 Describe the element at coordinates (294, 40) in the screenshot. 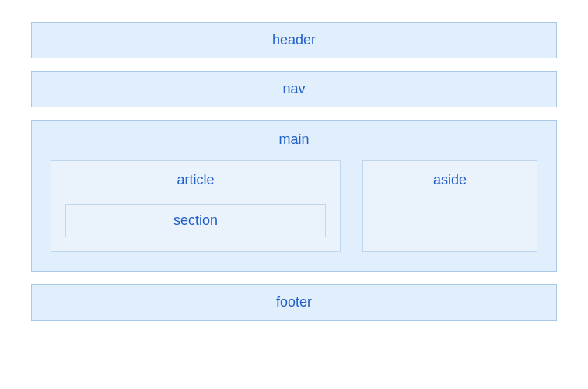

I see `header-label: header` at that location.